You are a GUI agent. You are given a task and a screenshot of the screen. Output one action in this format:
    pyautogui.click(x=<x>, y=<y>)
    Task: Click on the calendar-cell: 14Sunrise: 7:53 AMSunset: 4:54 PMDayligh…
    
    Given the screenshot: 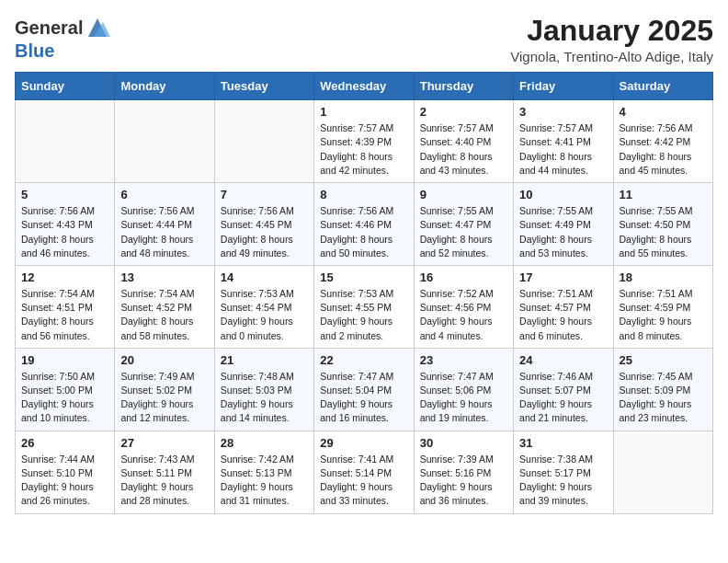 What is the action you would take?
    pyautogui.click(x=264, y=306)
    